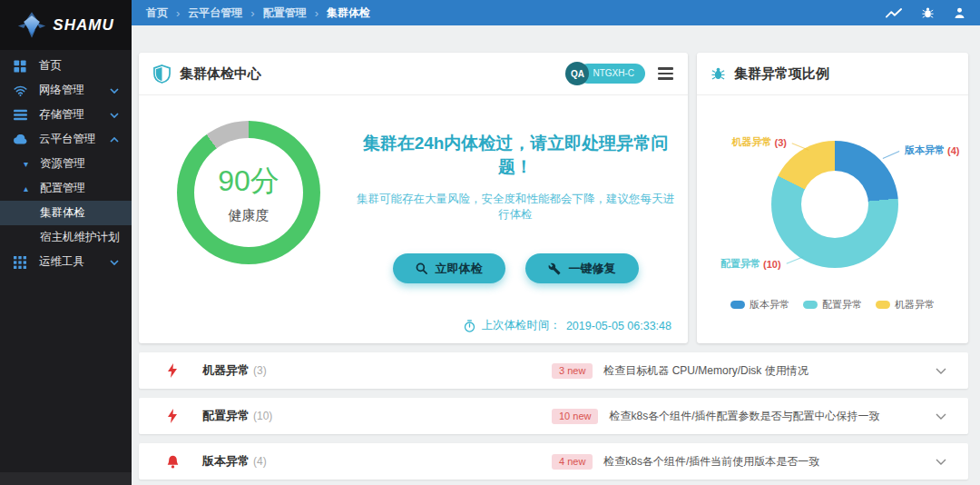 Image resolution: width=980 pixels, height=485 pixels. What do you see at coordinates (234, 461) in the screenshot?
I see `issue-title: 版本异常(4)` at bounding box center [234, 461].